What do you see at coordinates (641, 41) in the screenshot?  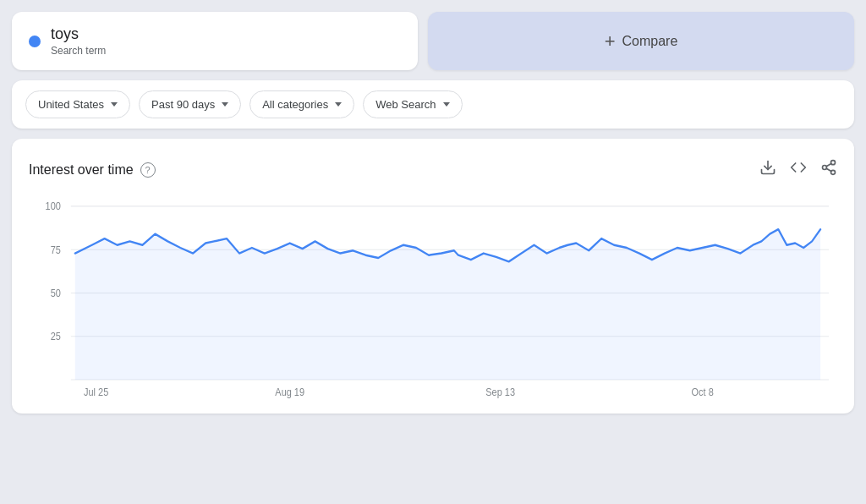 I see `compare-card: + Compare` at bounding box center [641, 41].